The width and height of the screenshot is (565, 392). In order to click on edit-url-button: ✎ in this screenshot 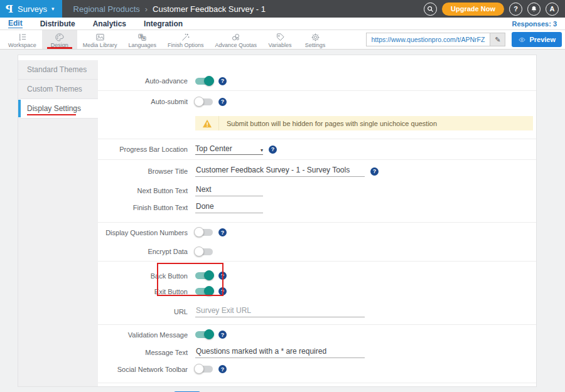, I will do `click(497, 40)`.